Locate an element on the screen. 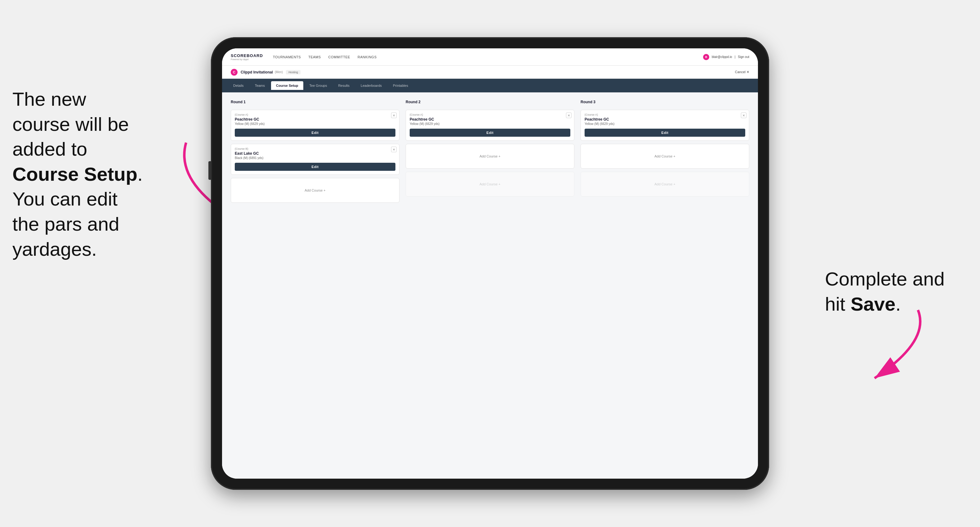 This screenshot has width=980, height=527. tab-tee-groups: Tee Groups is located at coordinates (318, 86).